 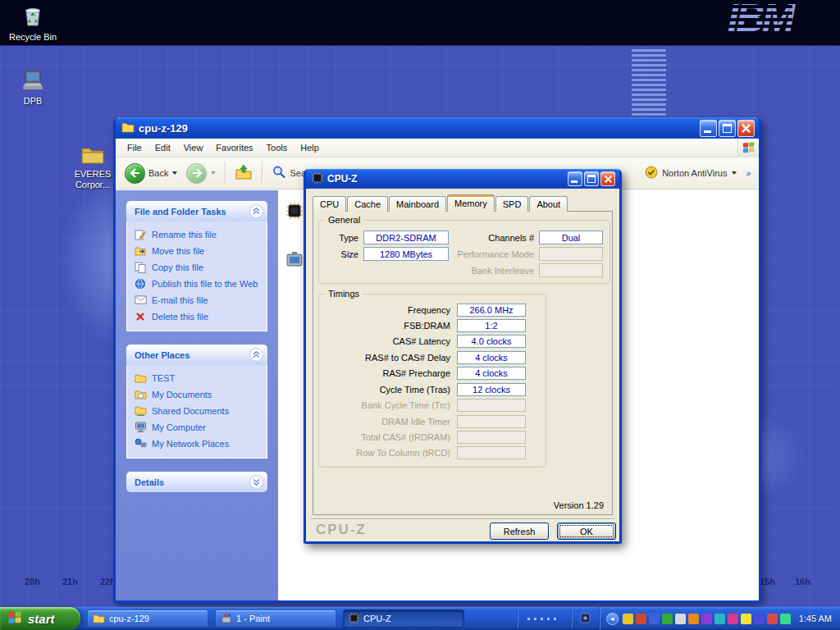 What do you see at coordinates (198, 427) in the screenshot?
I see `place-my-computer: My Computer` at bounding box center [198, 427].